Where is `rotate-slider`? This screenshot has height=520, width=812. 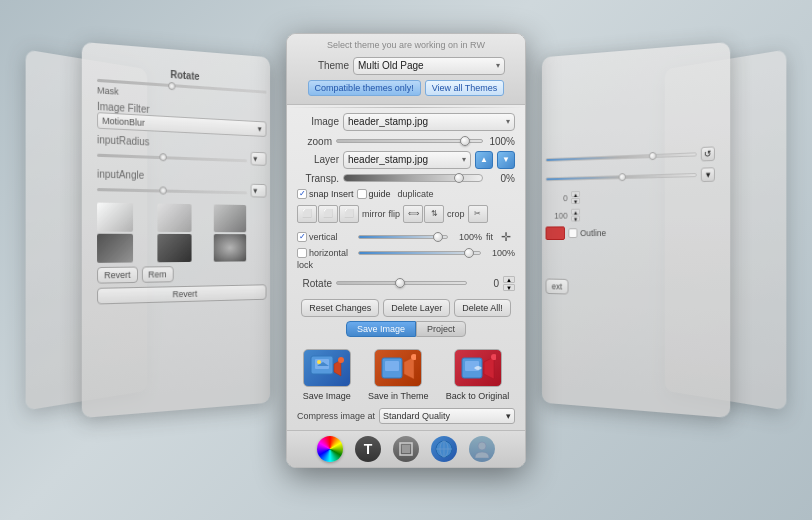 rotate-slider is located at coordinates (402, 283).